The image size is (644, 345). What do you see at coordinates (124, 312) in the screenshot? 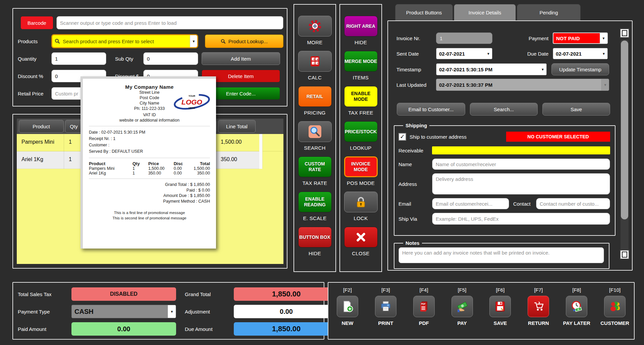
I see `payment-type-combo: CASH ▼` at bounding box center [124, 312].